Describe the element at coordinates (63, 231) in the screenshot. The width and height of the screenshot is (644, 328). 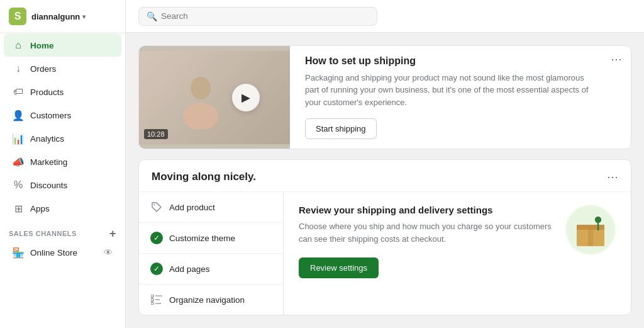
I see `sales-channels-section: SALES CHANNELS +` at that location.